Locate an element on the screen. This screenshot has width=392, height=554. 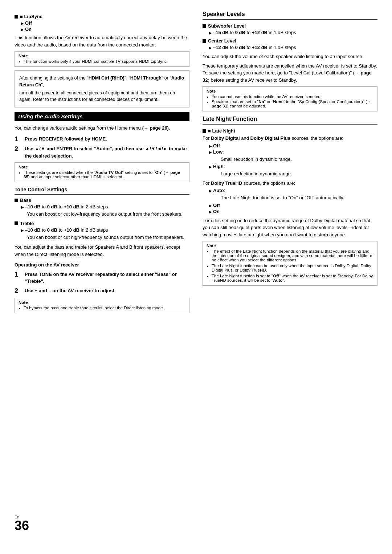
speaker-note-item-1: You cannot use this function while the A… is located at coordinates (293, 97).